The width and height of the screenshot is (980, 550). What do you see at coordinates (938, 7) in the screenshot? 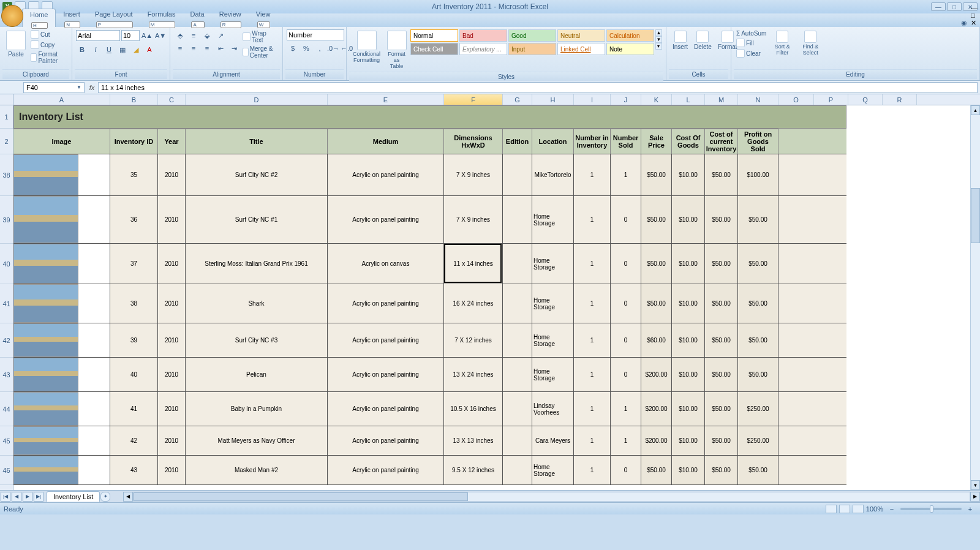
I see `minimize-button: —` at bounding box center [938, 7].